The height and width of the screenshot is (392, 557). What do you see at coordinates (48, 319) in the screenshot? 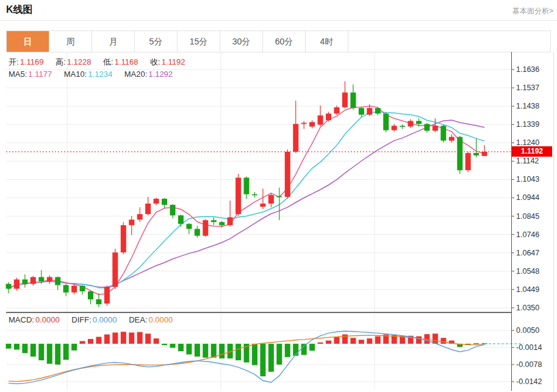
I see `macd-value: 0.0000` at bounding box center [48, 319].